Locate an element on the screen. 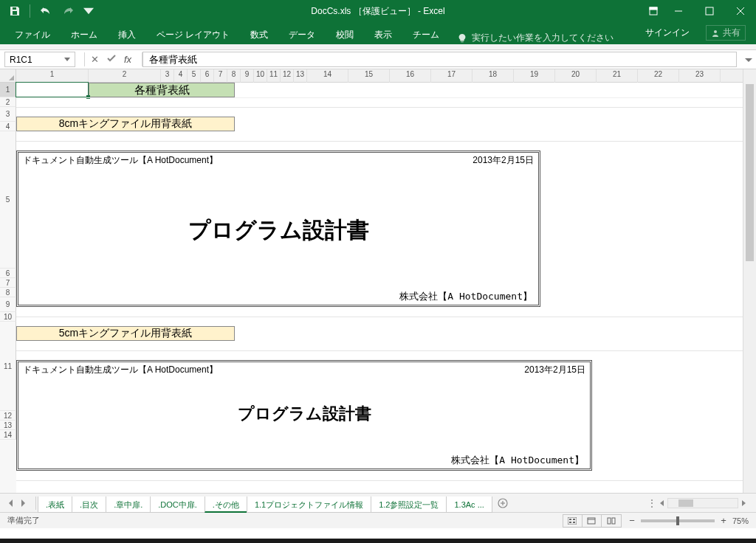  cell-header-8cm: 8cmキングファイル用背表紙 is located at coordinates (126, 124).